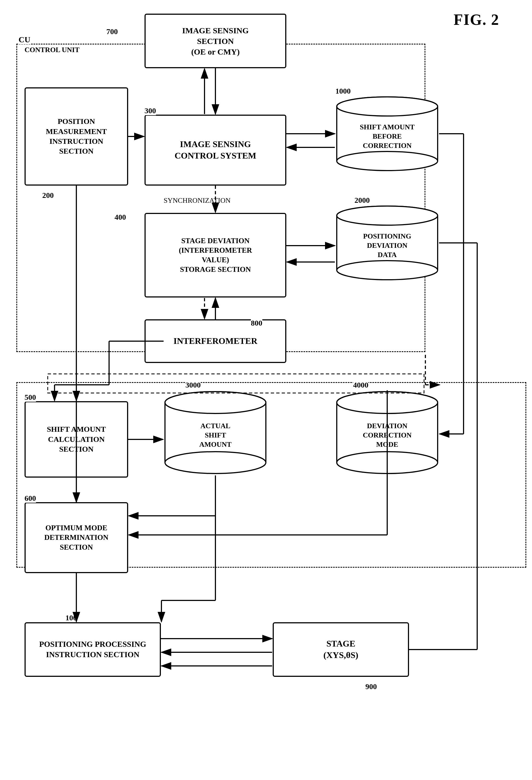 The width and height of the screenshot is (532, 780). Describe the element at coordinates (215, 433) in the screenshot. I see `actual-shift-cyl: ACTUALSHIFTAMOUNT` at that location.